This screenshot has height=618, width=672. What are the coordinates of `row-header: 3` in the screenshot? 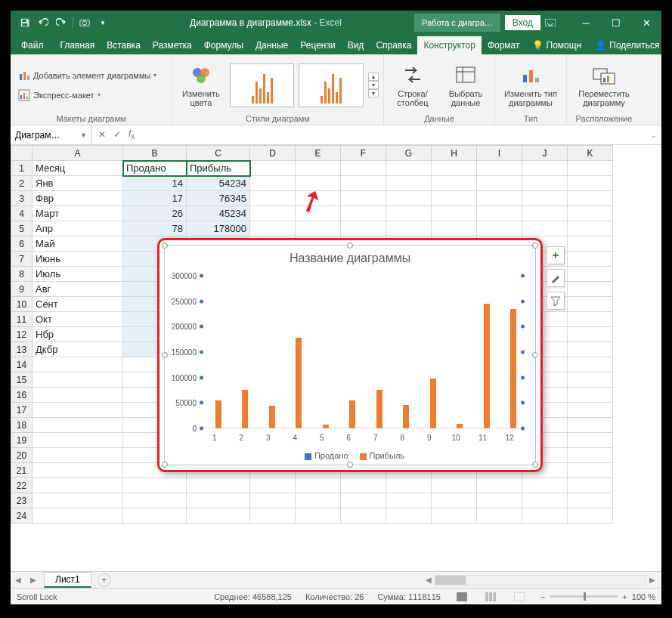 It's located at (22, 199).